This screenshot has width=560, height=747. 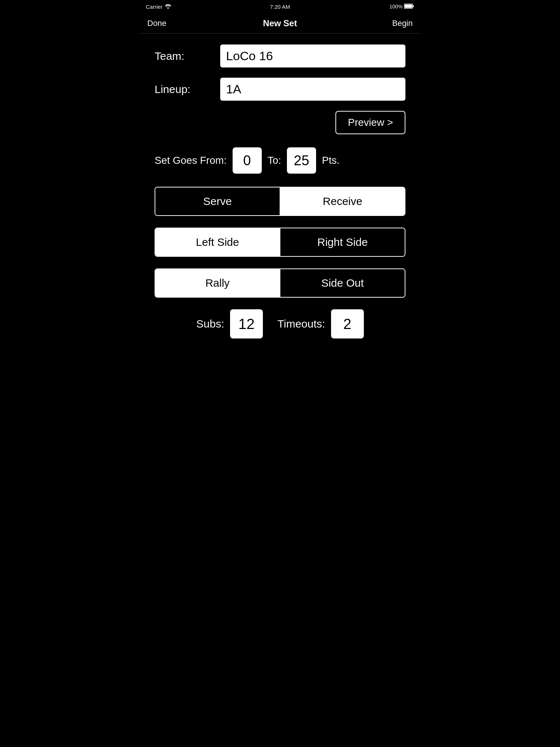 What do you see at coordinates (280, 123) in the screenshot?
I see `preview-row: Preview >` at bounding box center [280, 123].